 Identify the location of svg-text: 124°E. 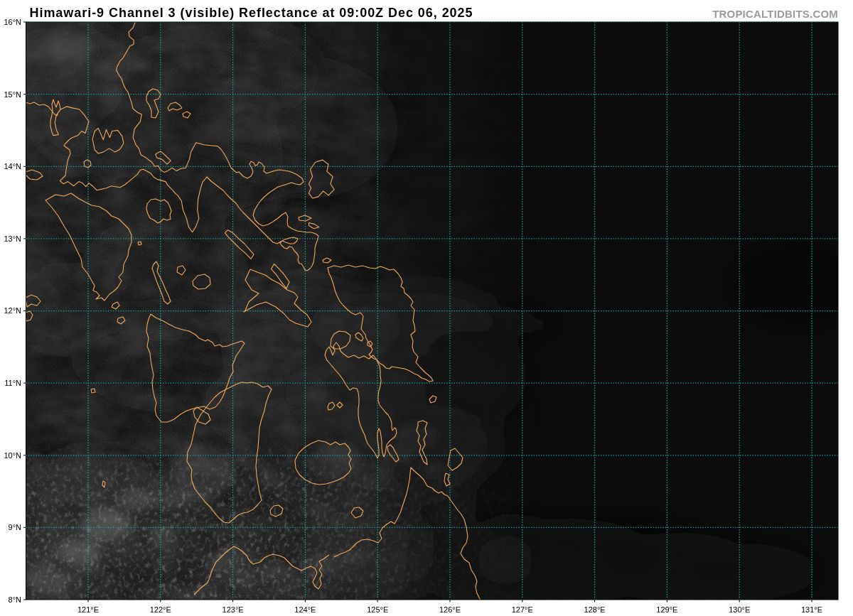
(305, 610).